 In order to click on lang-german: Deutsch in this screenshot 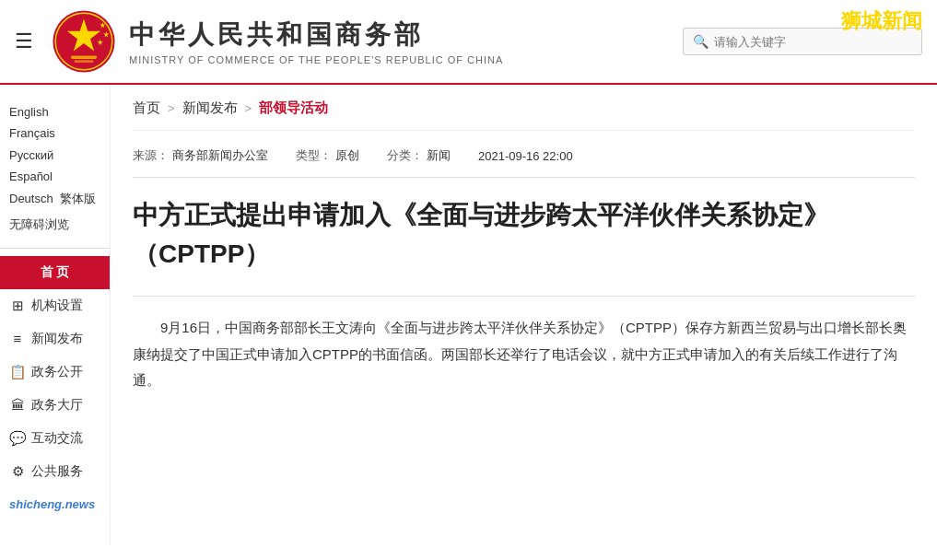, I will do `click(31, 199)`.